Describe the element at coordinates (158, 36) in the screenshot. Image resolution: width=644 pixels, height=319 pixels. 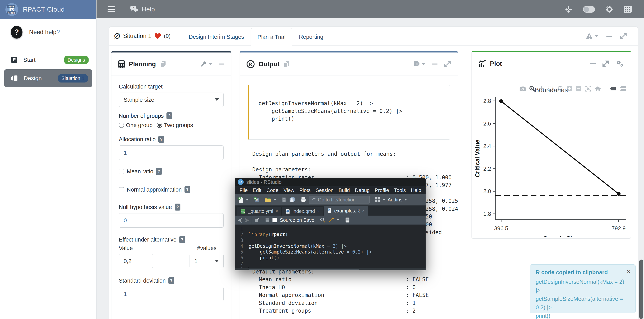
I see `heart-icon` at that location.